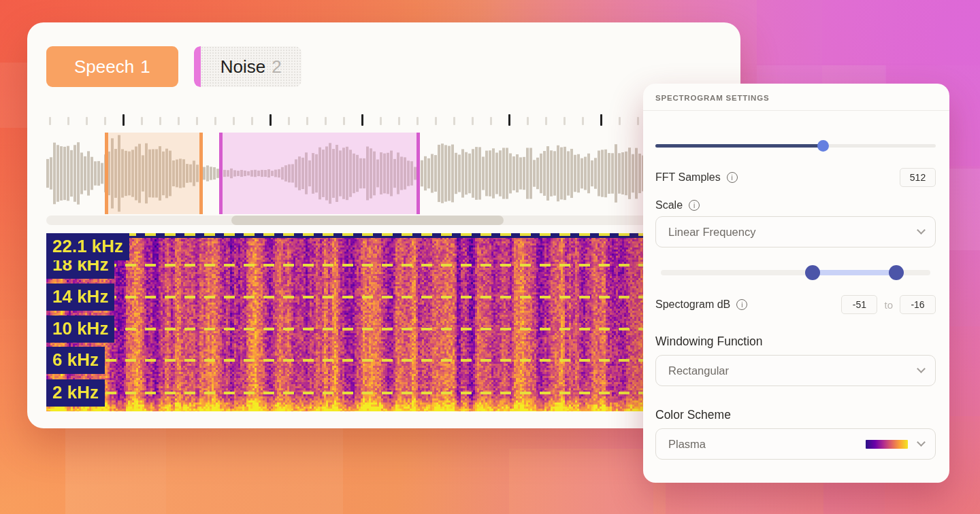 The height and width of the screenshot is (514, 980). I want to click on fft-samples-input, so click(917, 177).